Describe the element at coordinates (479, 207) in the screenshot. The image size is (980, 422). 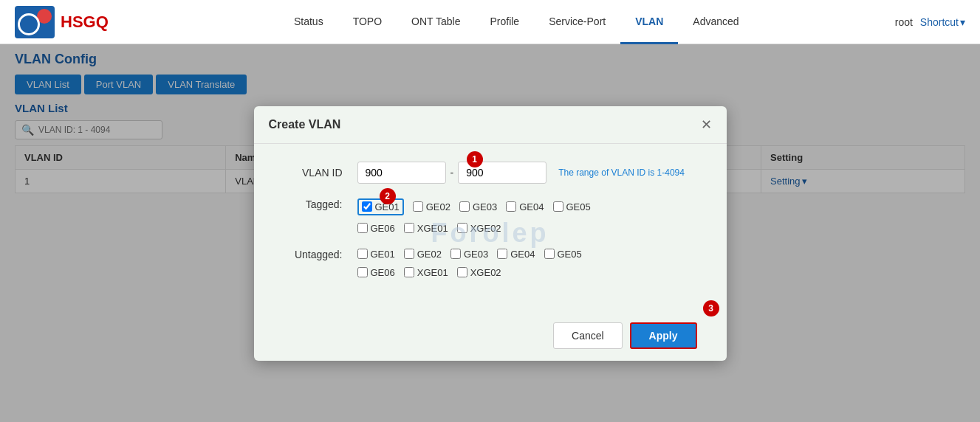
I see `tagged-ge03-item: GE03` at that location.